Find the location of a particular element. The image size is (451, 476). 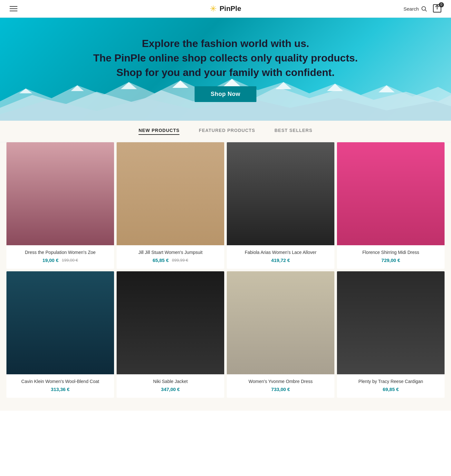

tab-best-sellers: BEST SELLERS is located at coordinates (293, 131).